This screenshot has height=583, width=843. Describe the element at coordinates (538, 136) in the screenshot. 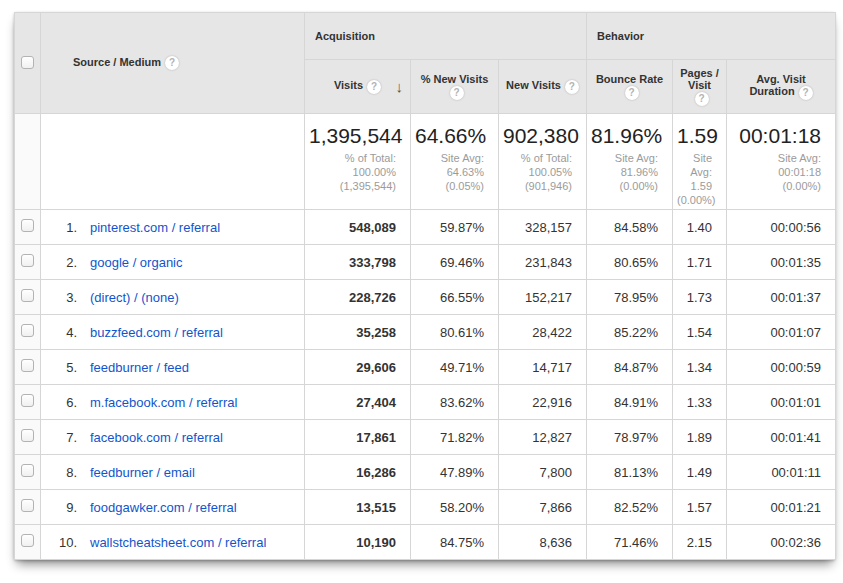

I see `new-visits-total-value: 902,380` at that location.